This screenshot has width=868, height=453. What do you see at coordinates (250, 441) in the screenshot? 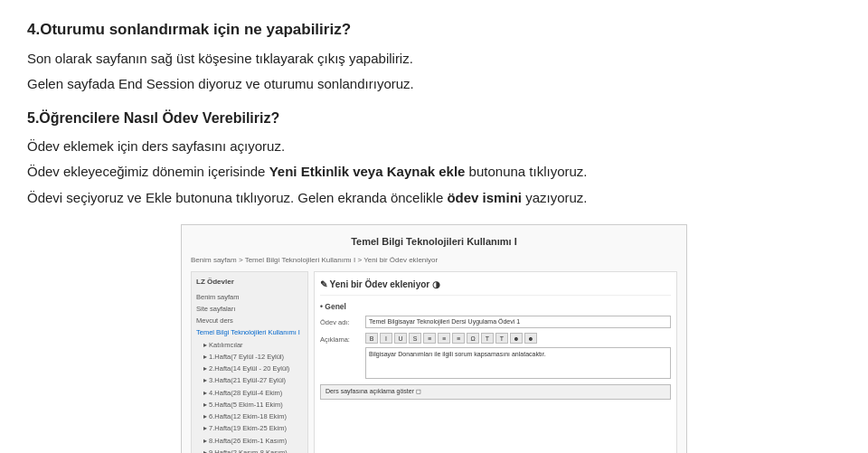
I see `sidebar-item-12: ▸ 8.Hafta(26 Ekim-1 Kasım)` at bounding box center [250, 441].